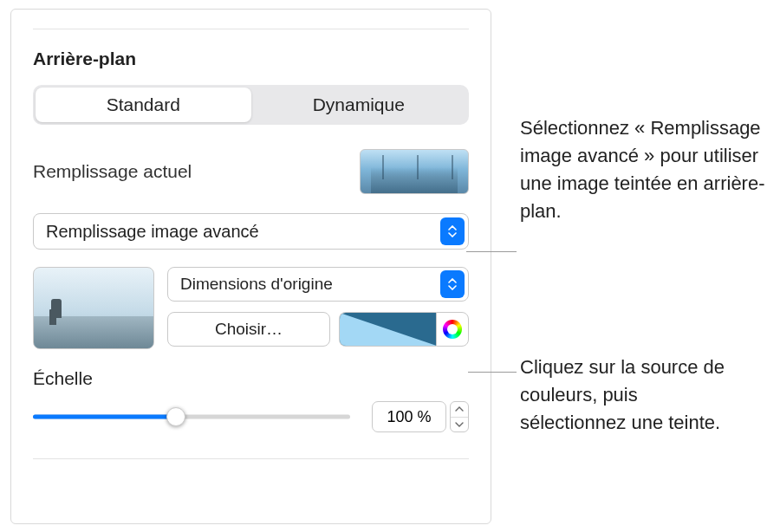  What do you see at coordinates (192, 417) in the screenshot?
I see `scale-slider` at bounding box center [192, 417].